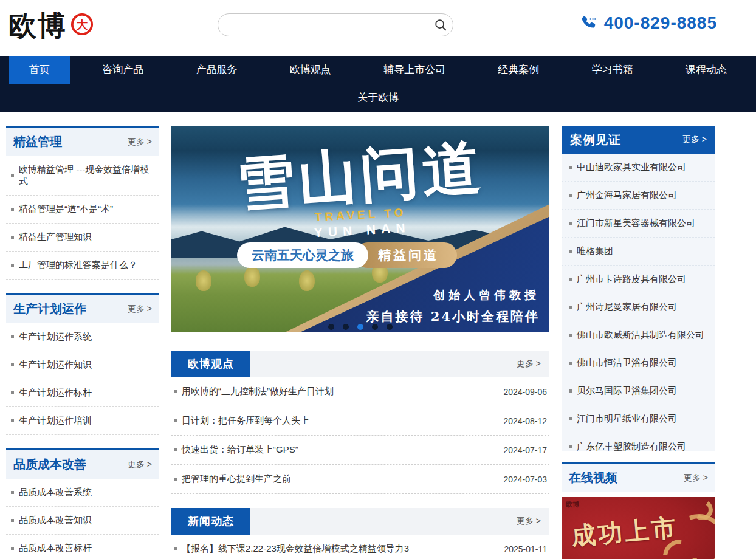 This screenshot has height=559, width=756. Describe the element at coordinates (83, 238) in the screenshot. I see `list-item: 精益生产管理知识` at that location.